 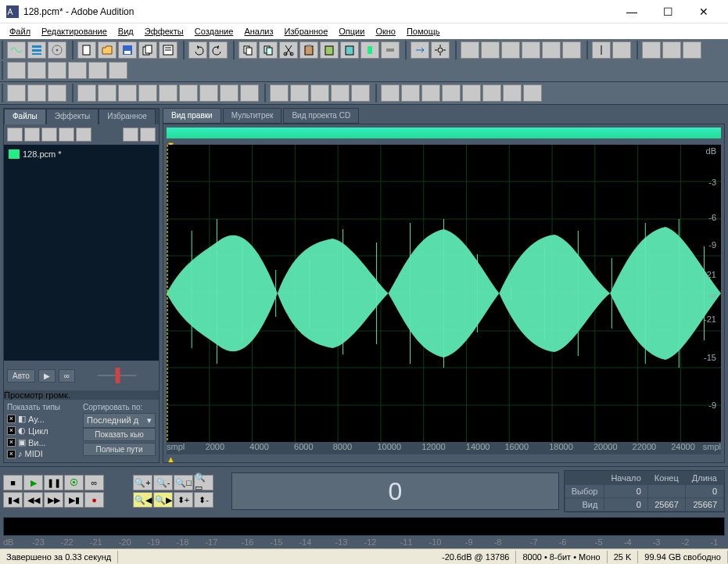 What do you see at coordinates (44, 454) in the screenshot?
I see `type-midi-check: ×♪MIDI` at bounding box center [44, 454].